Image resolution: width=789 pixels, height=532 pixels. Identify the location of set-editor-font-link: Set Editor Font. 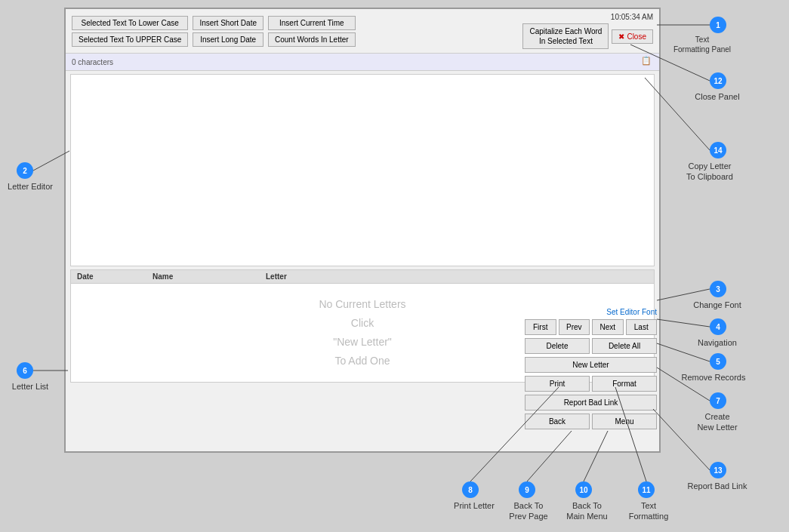
(590, 312).